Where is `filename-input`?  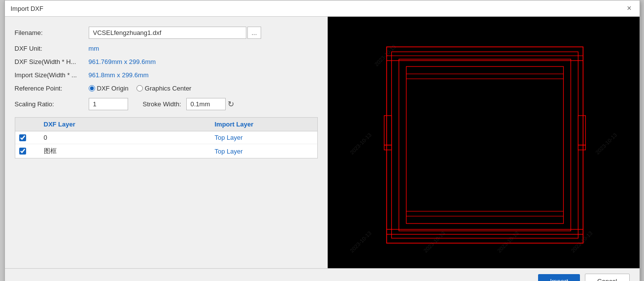 filename-input is located at coordinates (168, 32).